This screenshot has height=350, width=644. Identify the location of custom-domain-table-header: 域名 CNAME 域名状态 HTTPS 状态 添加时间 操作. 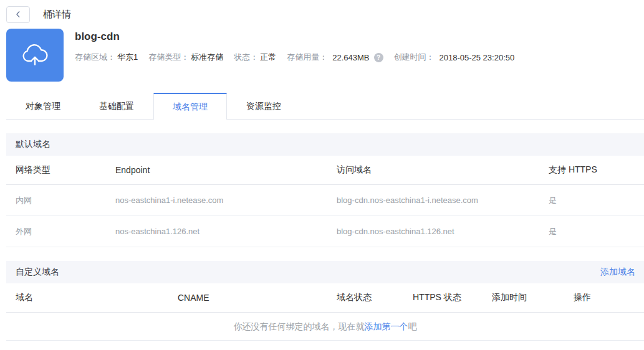
(325, 298).